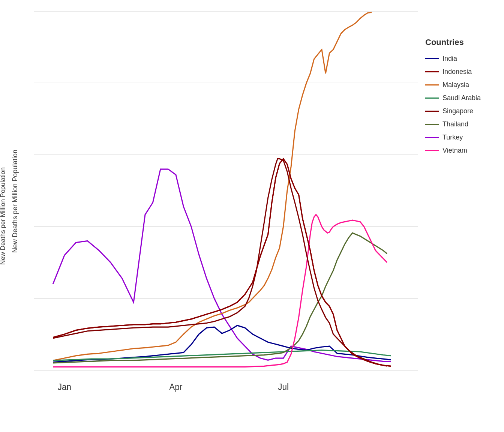  What do you see at coordinates (461, 72) in the screenshot?
I see `legend-item-indonesia: Indonesia` at bounding box center [461, 72].